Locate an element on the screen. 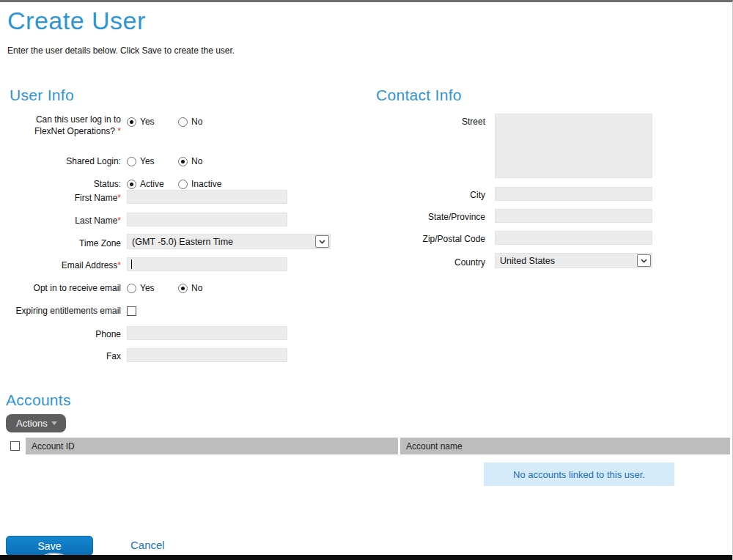 This screenshot has height=560, width=733. caret-down-icon is located at coordinates (54, 424).